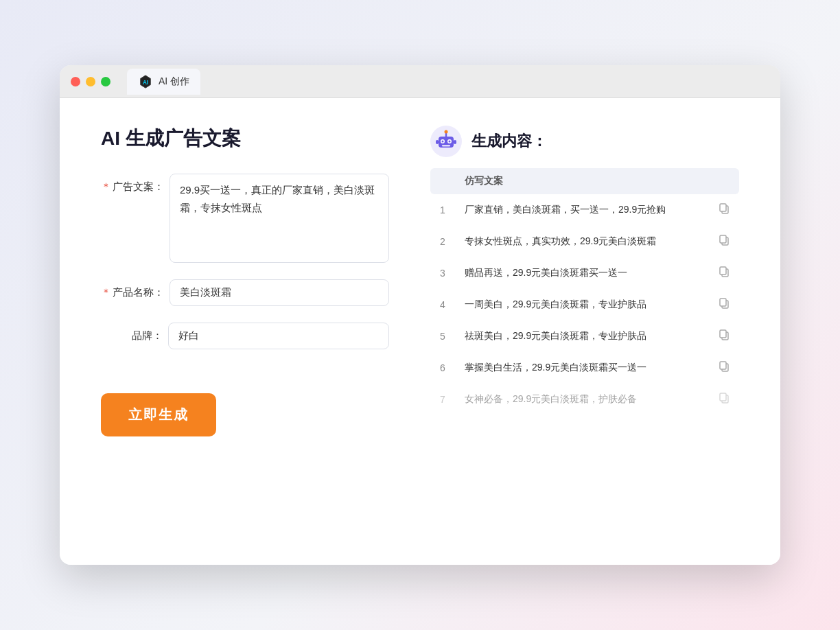 The width and height of the screenshot is (840, 630). Describe the element at coordinates (245, 336) in the screenshot. I see `brand-group: 品牌：` at that location.